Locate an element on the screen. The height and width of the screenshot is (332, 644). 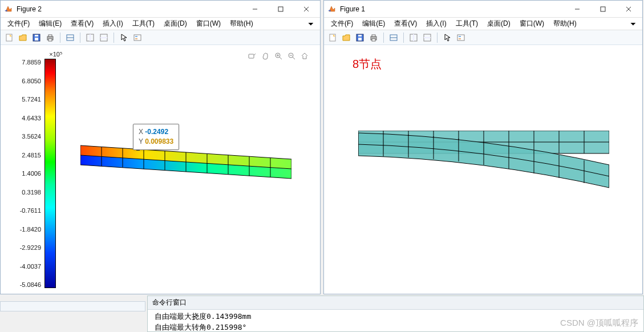
figure-2-menubar: 文件(F) 编辑(E) 查看(V) 插入(I) 工具(T) 桌面(D) 窗口(W… is located at coordinates (160, 24).